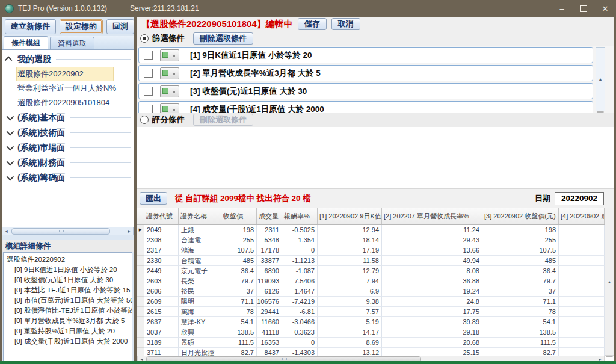  What do you see at coordinates (26, 43) in the screenshot?
I see `tab-condition-module: 條件模組` at bounding box center [26, 43].